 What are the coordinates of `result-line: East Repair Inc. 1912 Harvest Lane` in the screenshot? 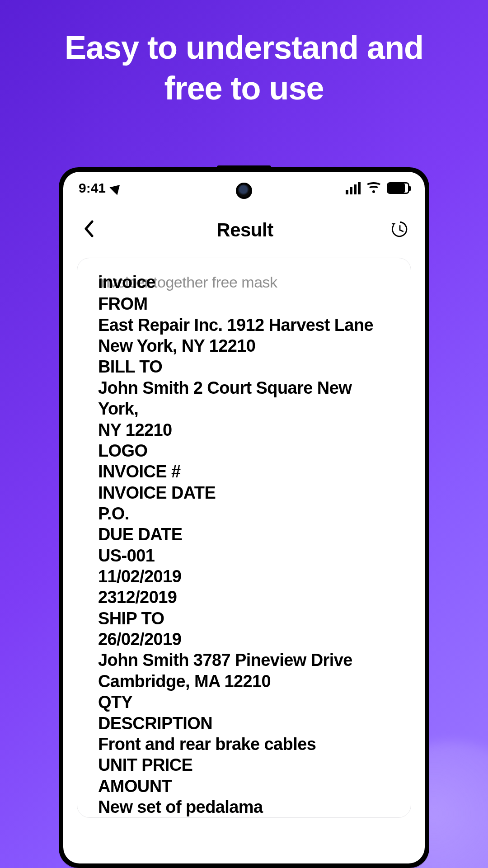 It's located at (244, 325).